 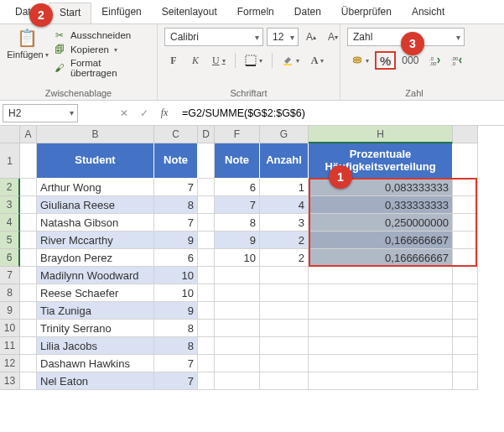 What do you see at coordinates (434, 60) in the screenshot?
I see `increase-decimal-button: ,0,00` at bounding box center [434, 60].